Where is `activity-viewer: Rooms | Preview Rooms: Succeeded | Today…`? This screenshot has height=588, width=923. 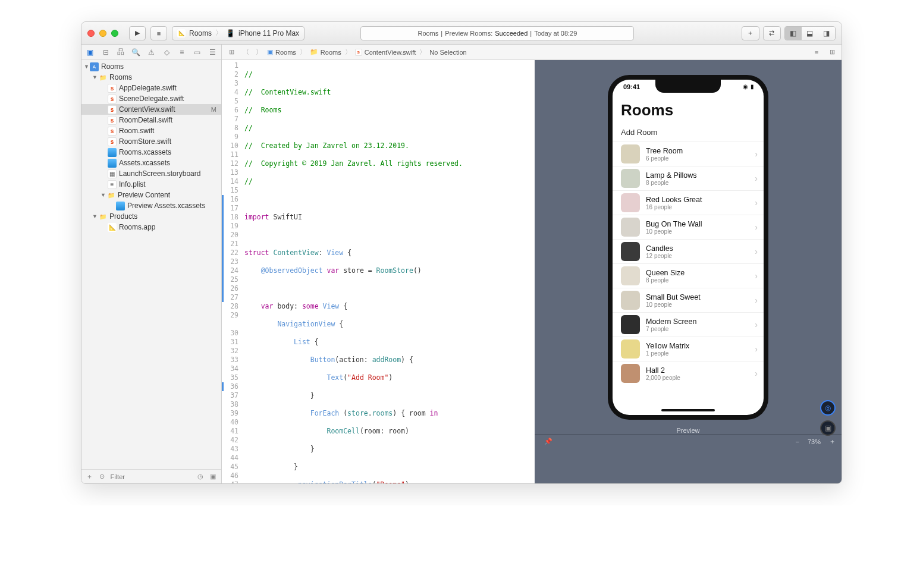 activity-viewer: Rooms | Preview Rooms: Succeeded | Today… is located at coordinates (497, 33).